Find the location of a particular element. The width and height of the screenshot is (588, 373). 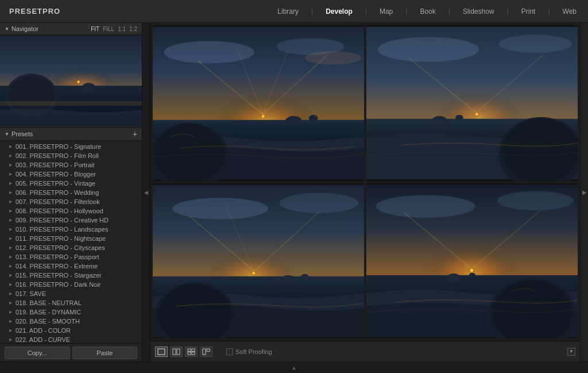

nav-library: Library is located at coordinates (288, 11).